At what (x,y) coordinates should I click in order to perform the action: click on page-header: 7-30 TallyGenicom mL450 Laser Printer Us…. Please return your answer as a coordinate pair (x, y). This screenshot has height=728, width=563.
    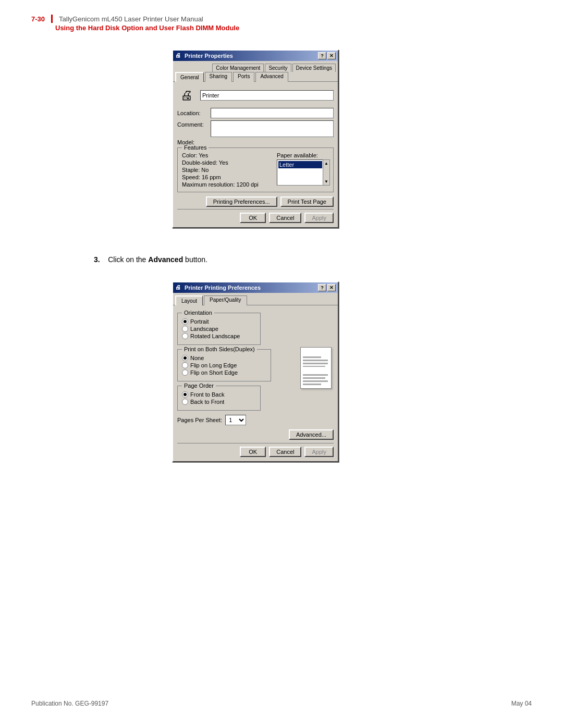
    Looking at the image, I should click on (282, 23).